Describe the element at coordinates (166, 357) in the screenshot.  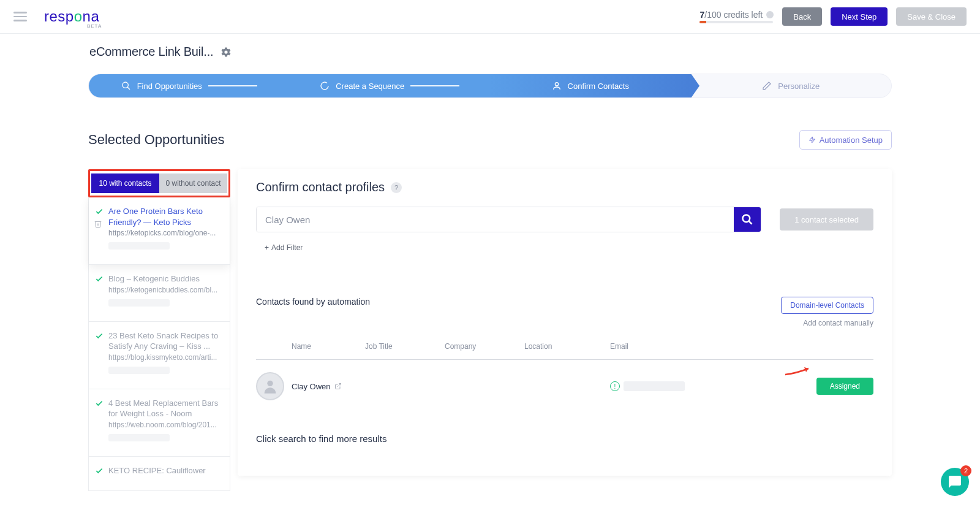
I see `opportunity-url: https://blog.kissmyketo.com/arti...` at that location.